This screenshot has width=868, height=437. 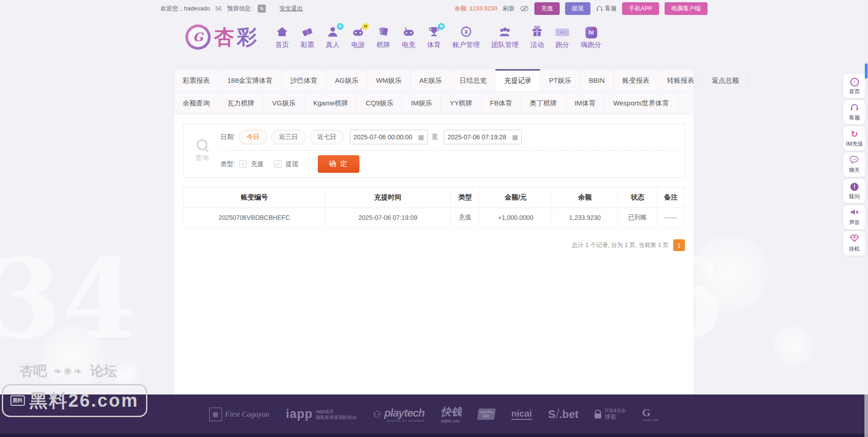 What do you see at coordinates (854, 134) in the screenshot?
I see `im-recharge-icon: ↻` at bounding box center [854, 134].